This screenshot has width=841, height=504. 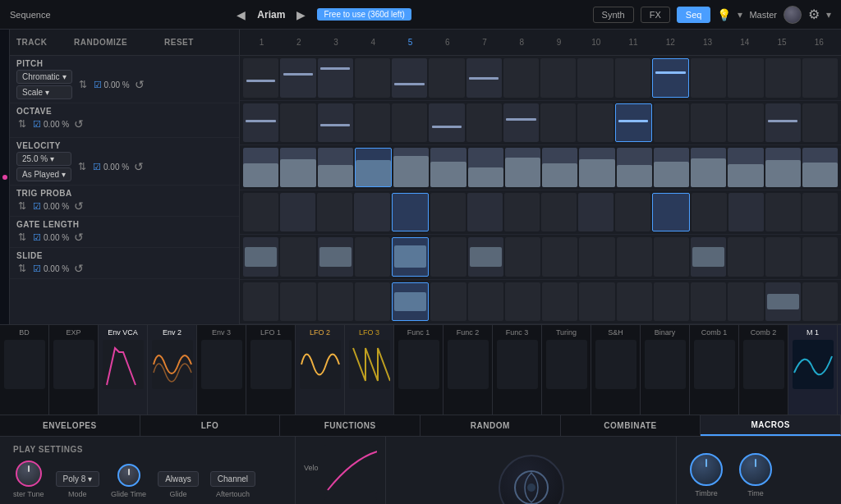 I want to click on mod-lfo1: LFO 1, so click(x=271, y=369).